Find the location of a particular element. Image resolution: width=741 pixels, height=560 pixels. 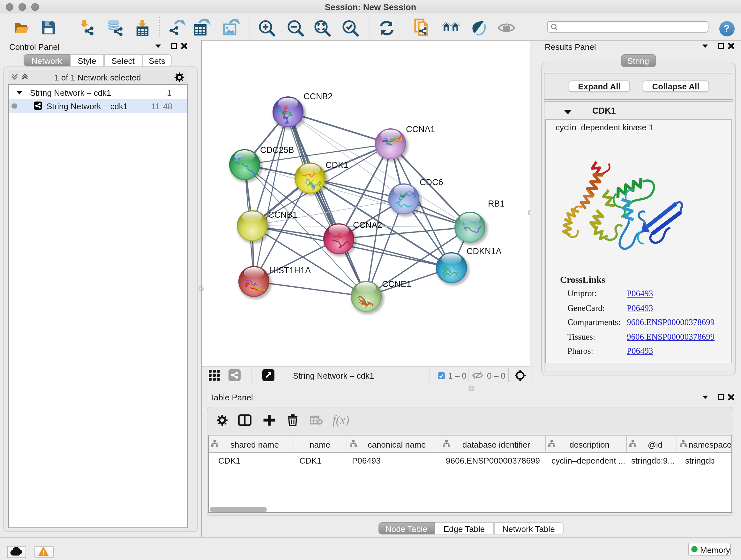

svg-text: CDC6 is located at coordinates (431, 182).